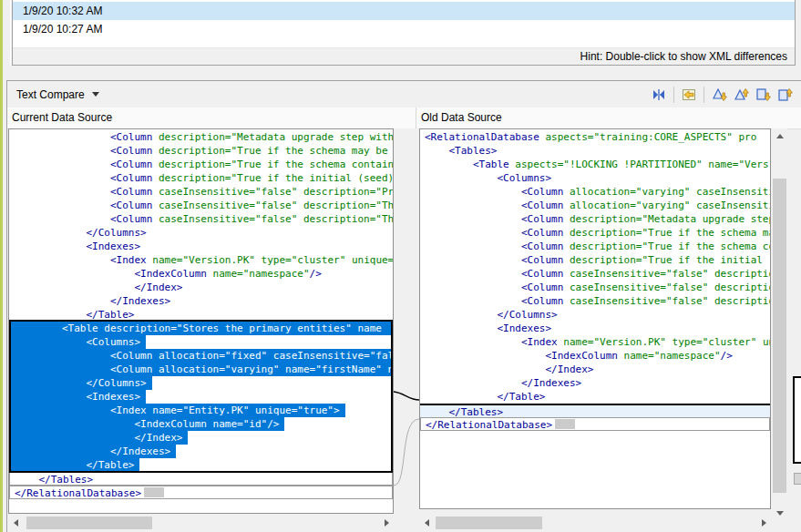 This screenshot has width=801, height=532. Describe the element at coordinates (595, 137) in the screenshot. I see `code-line: <RelationalDatabase aspects="training:CO…` at that location.